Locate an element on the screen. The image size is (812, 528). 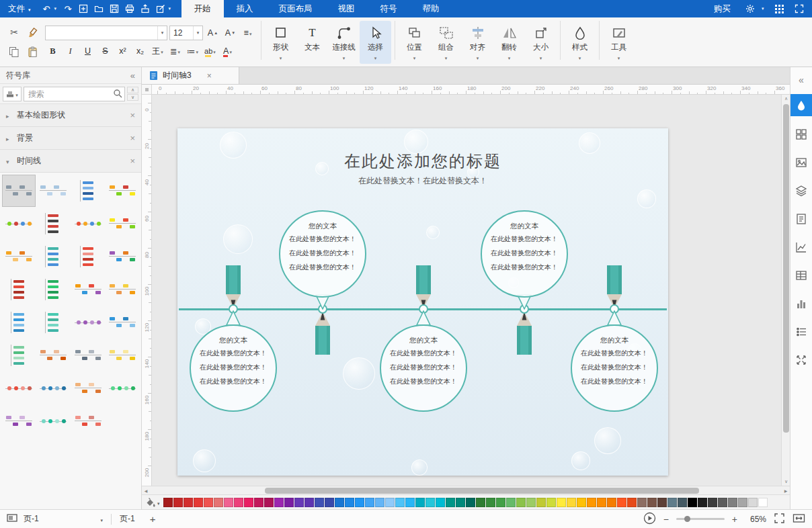
character-style-button is located at coordinates (157, 51).